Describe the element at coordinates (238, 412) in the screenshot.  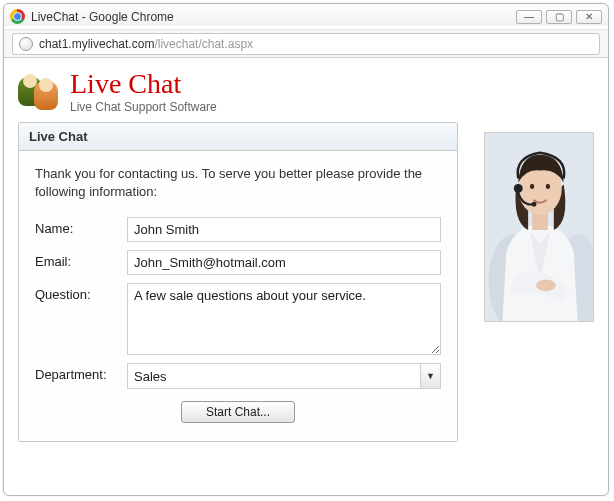
I see `button-row: Start Chat...` at that location.